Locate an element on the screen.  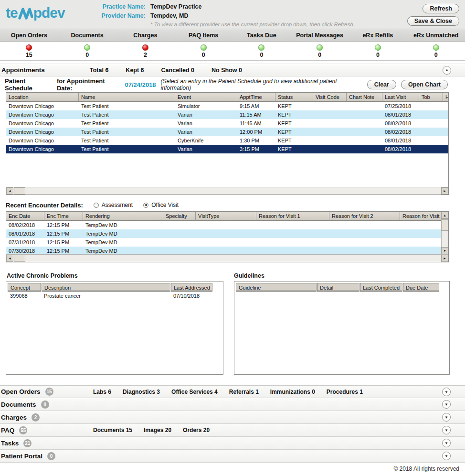
table-row: Downtown ChicagoTest PatientVarian11:45 … is located at coordinates (227, 123).